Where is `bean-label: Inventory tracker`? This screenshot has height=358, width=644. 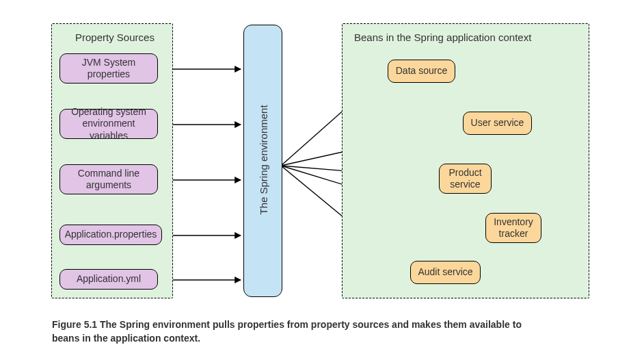 bean-label: Inventory tracker is located at coordinates (513, 229).